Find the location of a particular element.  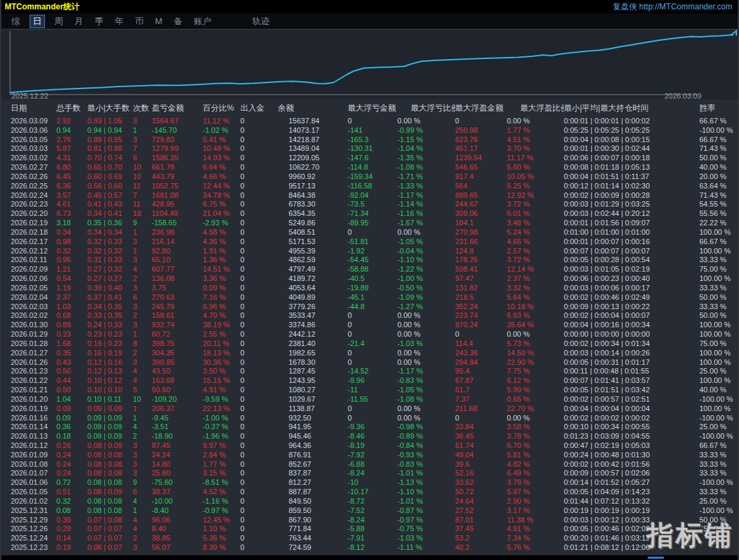

table-row: 2026.03.052.760.89 | 0.953729.835.41 %01… is located at coordinates (369, 140).